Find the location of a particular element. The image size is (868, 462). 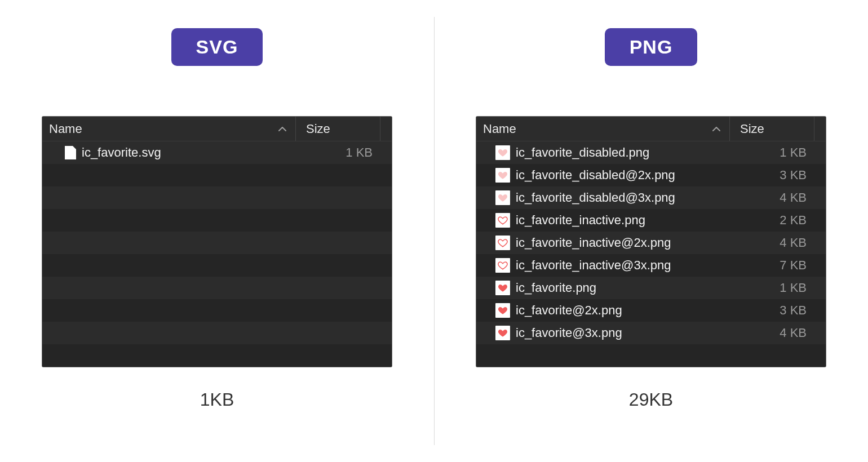

file-name: ic_favorite@2x.png is located at coordinates (626, 310).